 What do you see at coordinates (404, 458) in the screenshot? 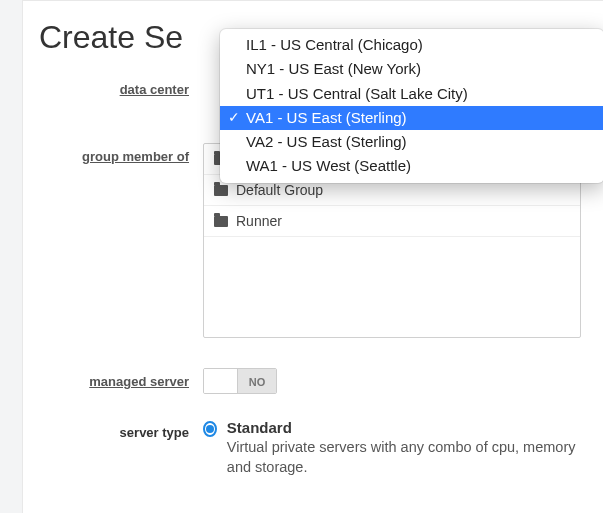
I see `server-type-option-description: Virtual private servers with any combo o…` at bounding box center [404, 458].